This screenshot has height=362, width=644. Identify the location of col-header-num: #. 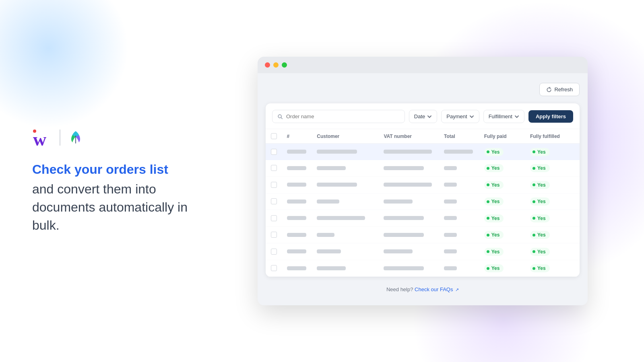
(297, 136).